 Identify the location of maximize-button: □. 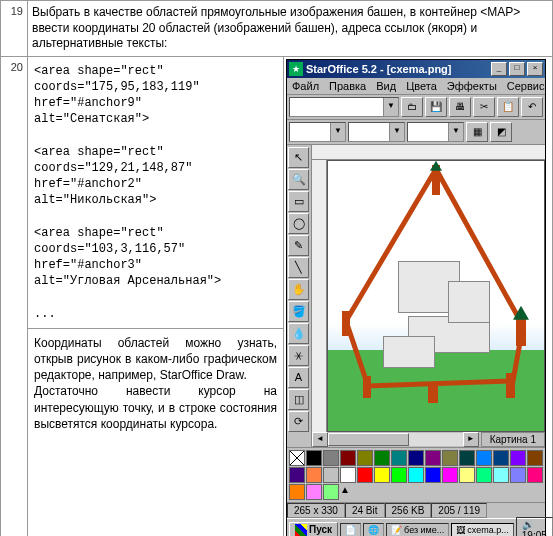
(517, 69).